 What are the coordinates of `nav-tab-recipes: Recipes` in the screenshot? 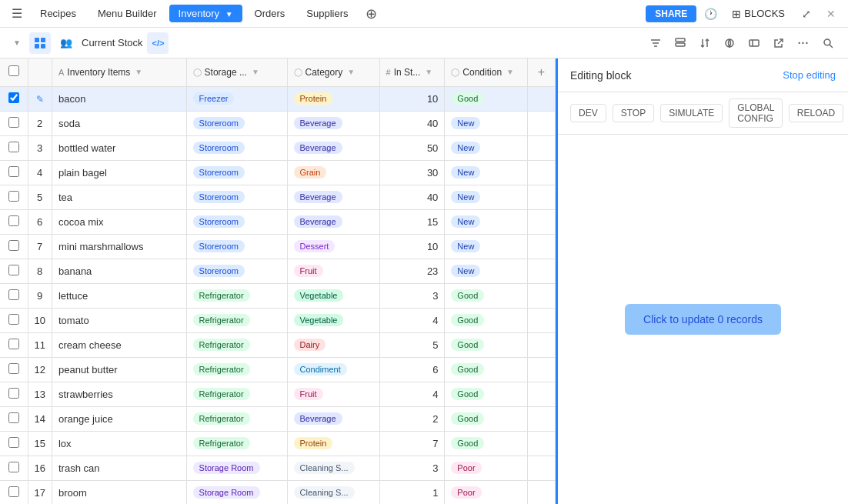 It's located at (58, 14).